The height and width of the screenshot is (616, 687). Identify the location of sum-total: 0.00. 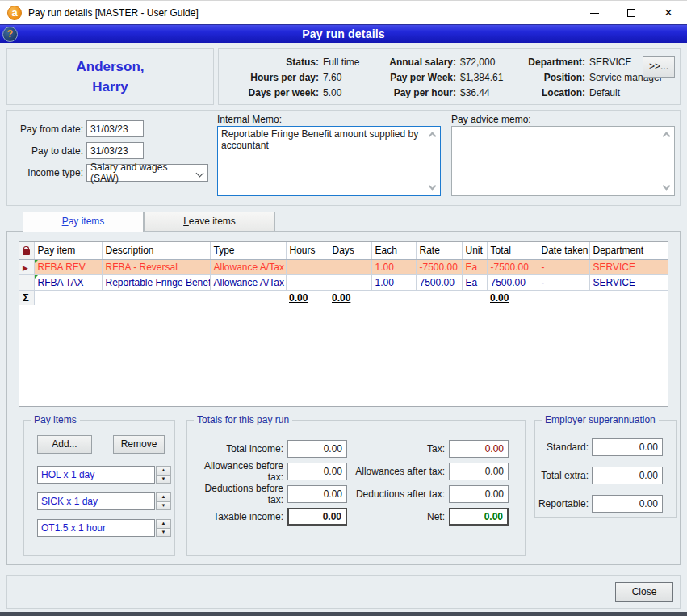
(499, 298).